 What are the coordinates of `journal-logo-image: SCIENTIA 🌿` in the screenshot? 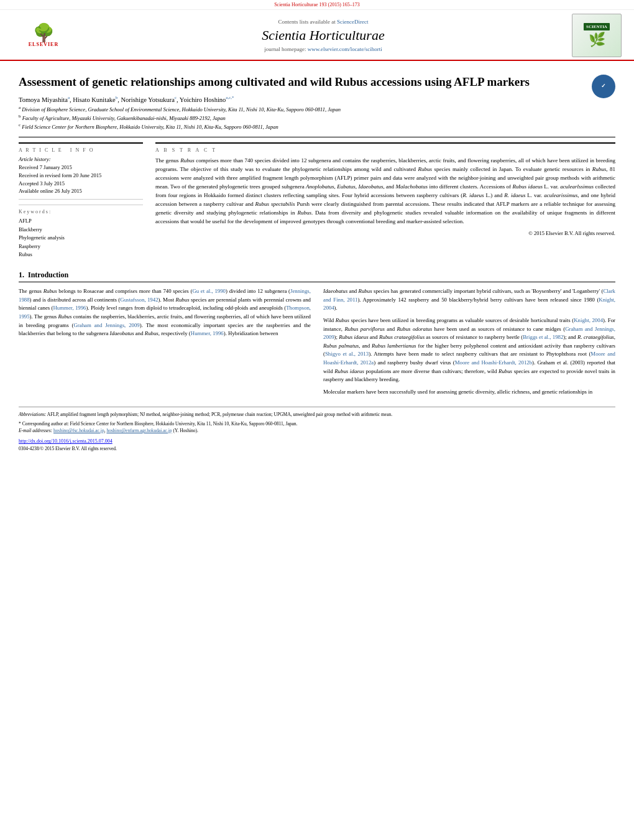 It's located at (597, 35).